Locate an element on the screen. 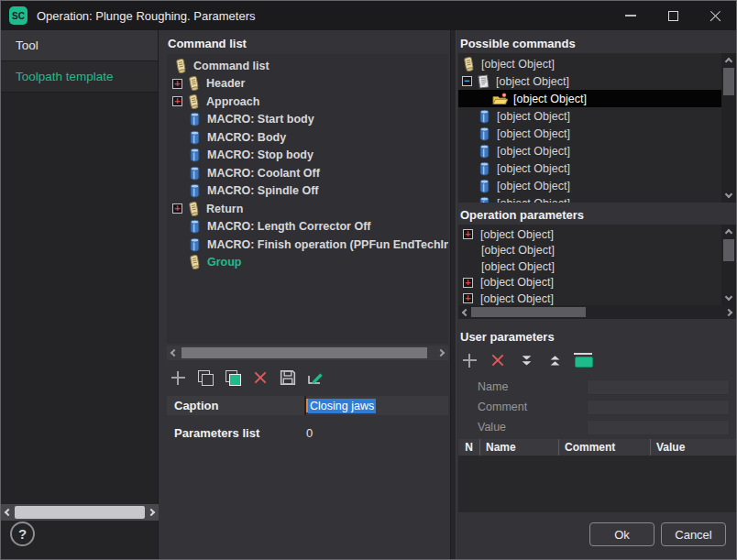  copy-icon is located at coordinates (205, 378).